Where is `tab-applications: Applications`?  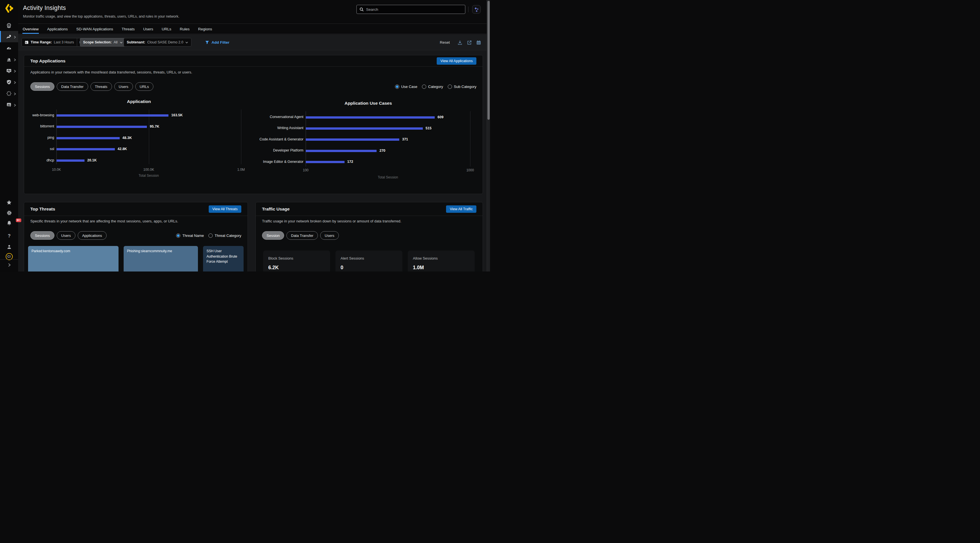
tab-applications: Applications is located at coordinates (57, 29).